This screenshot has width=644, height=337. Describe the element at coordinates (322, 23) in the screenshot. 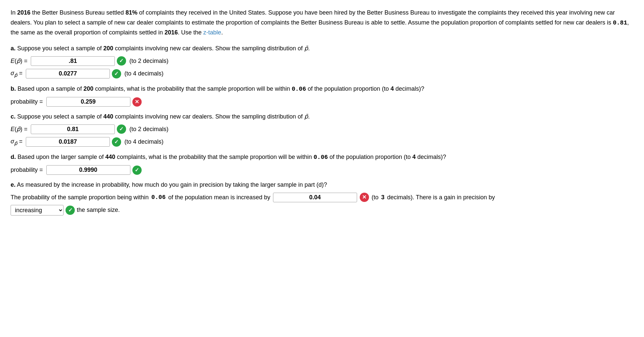

I see `intro-paragraph: In 2016 the Better Business Bureau settl…` at that location.